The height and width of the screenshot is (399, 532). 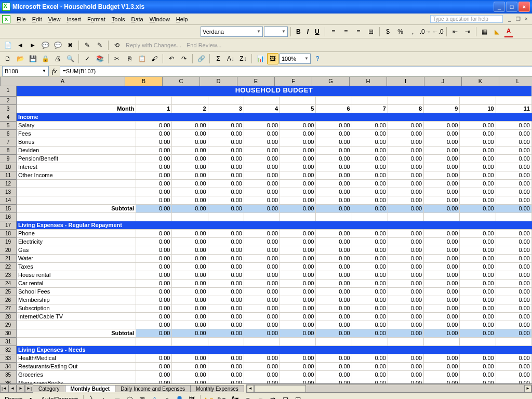 I want to click on section-header: Living Expenses - Regular Repayment, so click(x=274, y=225).